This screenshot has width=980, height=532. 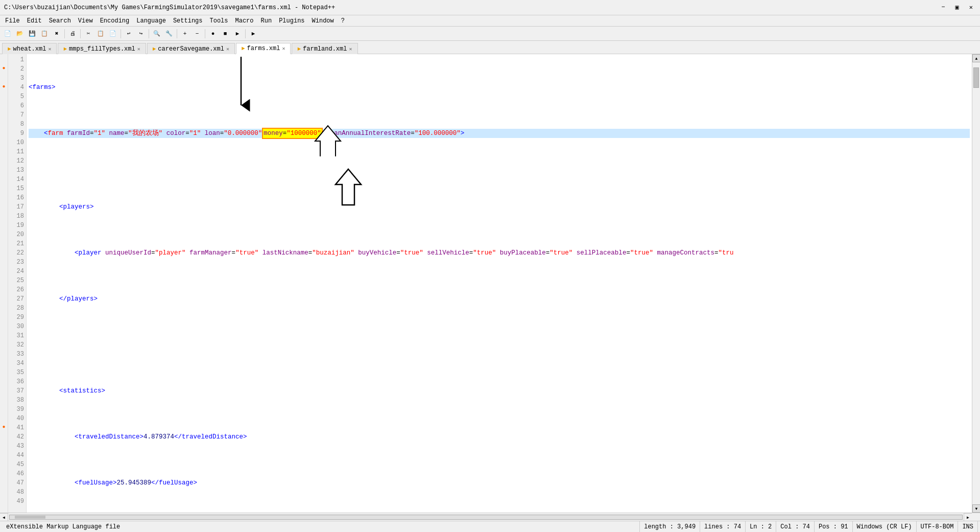 I want to click on tb-new: 📄, so click(x=8, y=34).